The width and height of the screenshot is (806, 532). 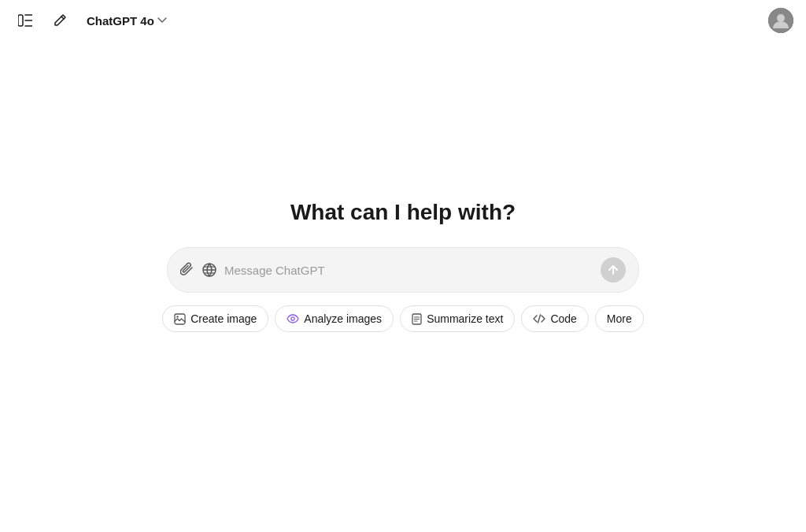 What do you see at coordinates (403, 270) in the screenshot?
I see `message-input-container` at bounding box center [403, 270].